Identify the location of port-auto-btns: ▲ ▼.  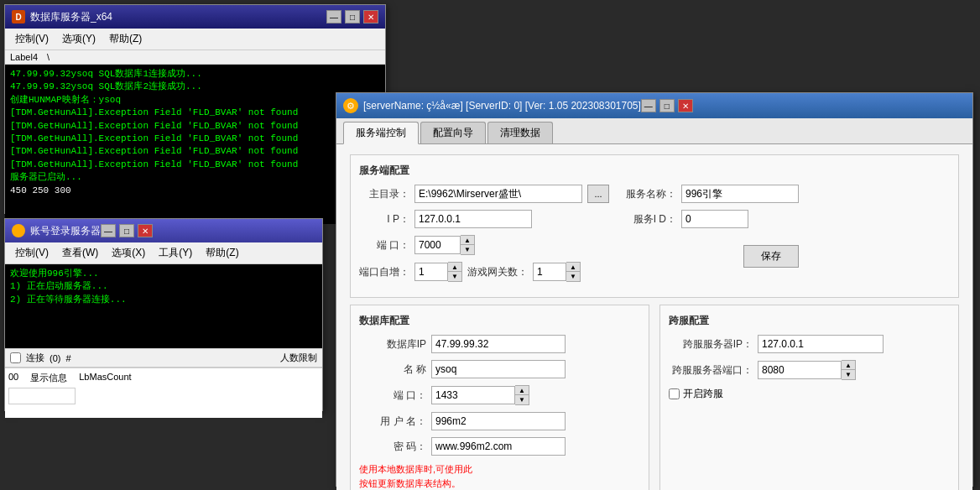
(455, 272).